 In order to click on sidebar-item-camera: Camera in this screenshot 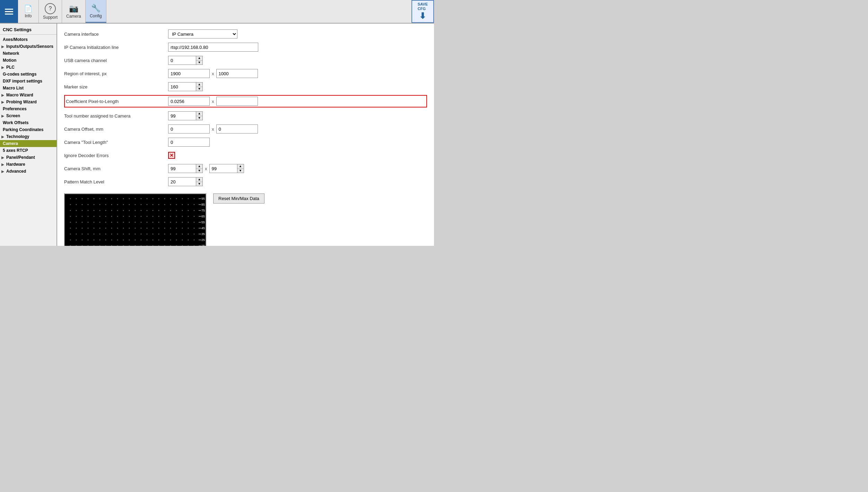, I will do `click(28, 144)`.